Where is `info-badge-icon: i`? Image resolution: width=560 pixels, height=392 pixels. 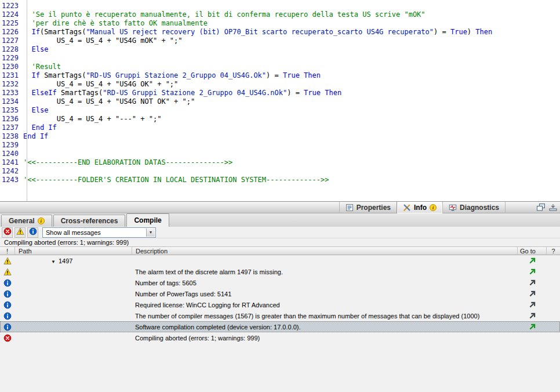
info-badge-icon: i is located at coordinates (433, 208).